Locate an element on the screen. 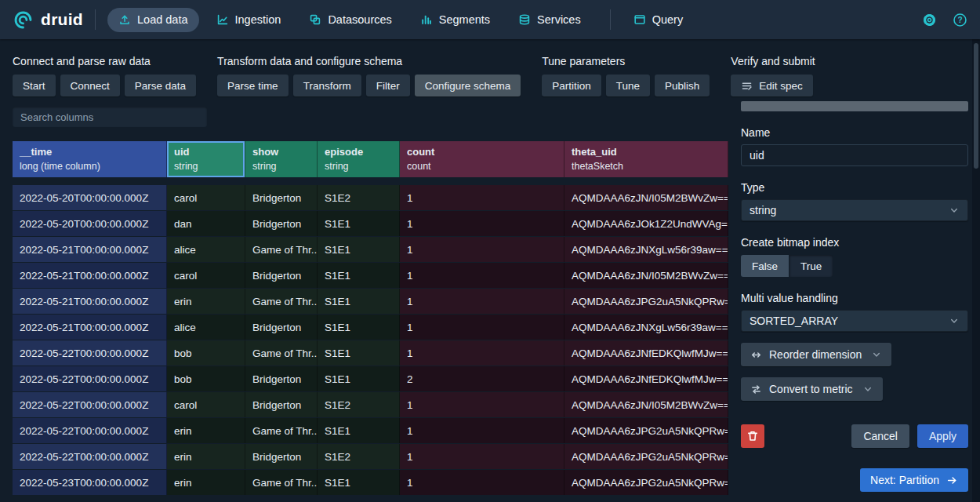 The height and width of the screenshot is (502, 980). search-columns-input is located at coordinates (110, 117).